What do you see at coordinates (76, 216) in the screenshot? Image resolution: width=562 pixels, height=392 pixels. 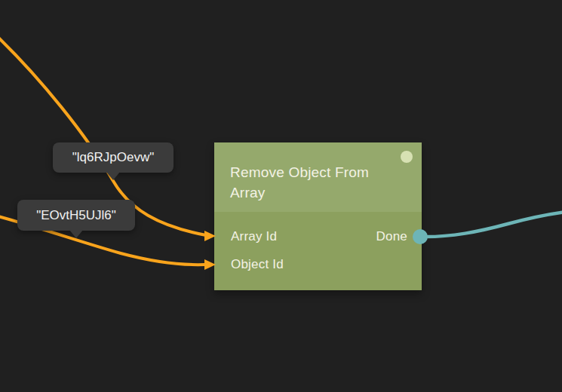 I see `wire-value-text-2: "EOvtH5UJl6"` at bounding box center [76, 216].